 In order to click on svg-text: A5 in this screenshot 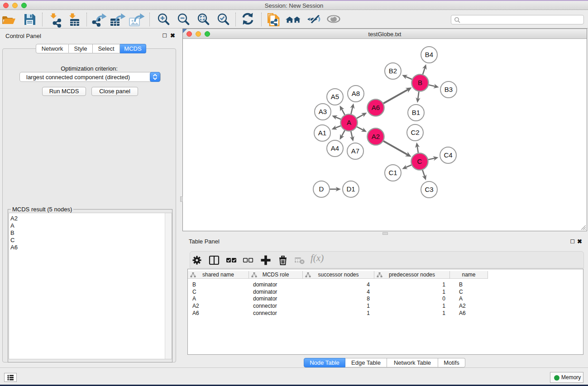, I will do `click(335, 97)`.